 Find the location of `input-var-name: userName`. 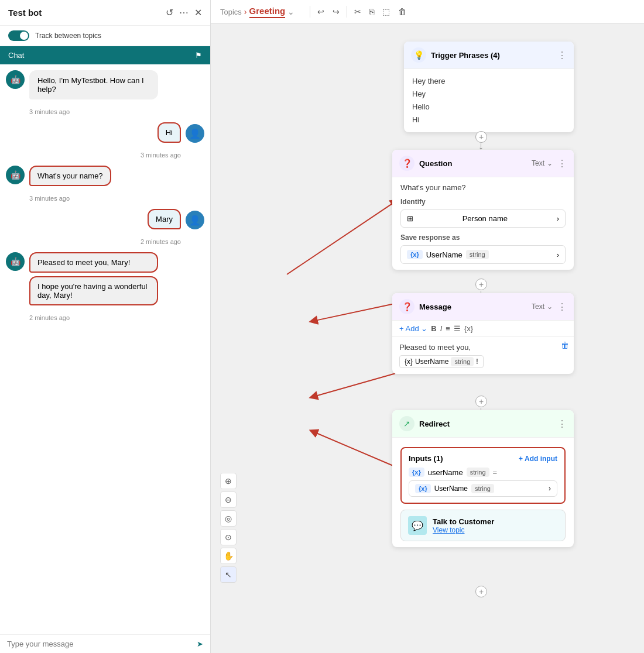

input-var-name: userName is located at coordinates (446, 473).